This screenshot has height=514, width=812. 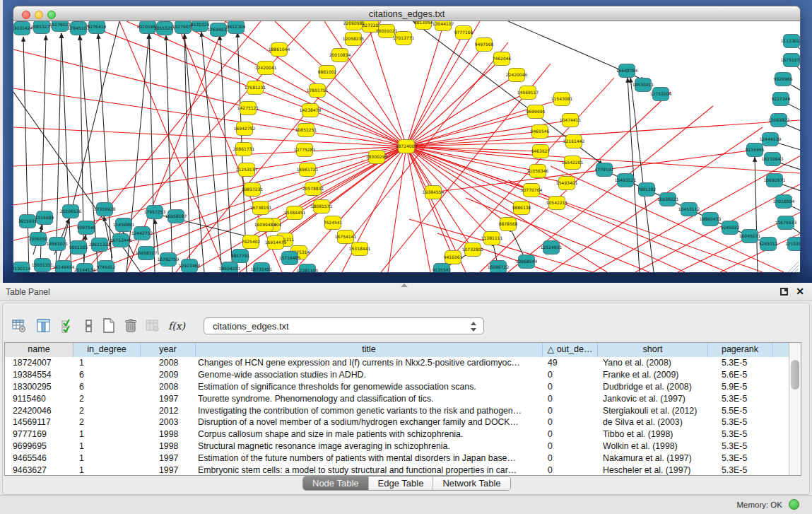 I want to click on close-panel-icon: ✕, so click(x=800, y=291).